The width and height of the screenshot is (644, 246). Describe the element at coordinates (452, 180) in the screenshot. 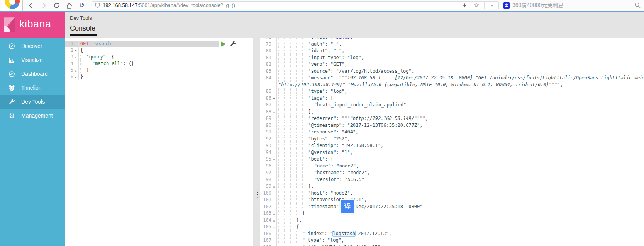

I see `code-line: 98 "version": "5.6.5"` at that location.